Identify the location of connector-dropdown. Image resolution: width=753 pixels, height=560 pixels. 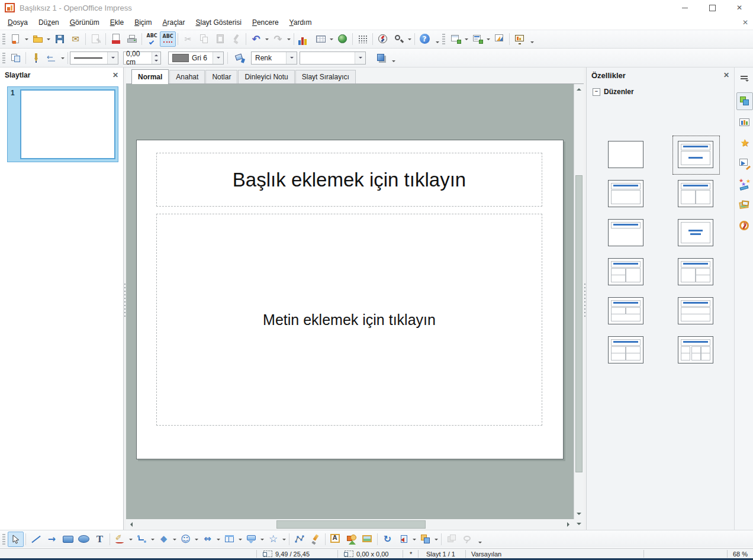
(153, 539).